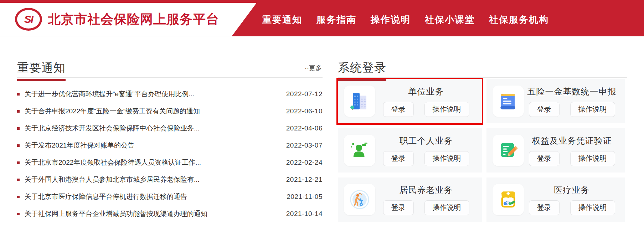 Image resolution: width=644 pixels, height=247 pixels. I want to click on page-bottom-divider, so click(322, 246).